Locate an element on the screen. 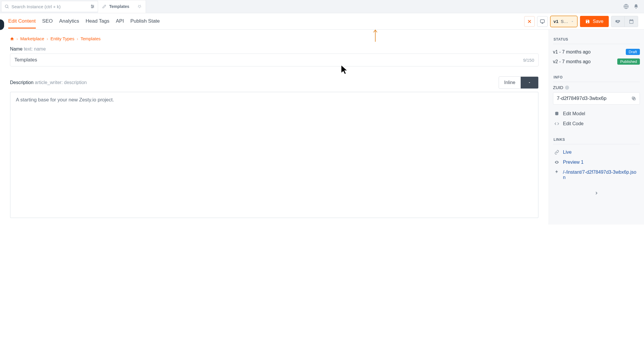 The image size is (644, 353). name-char-counter: 9/150 is located at coordinates (529, 60).